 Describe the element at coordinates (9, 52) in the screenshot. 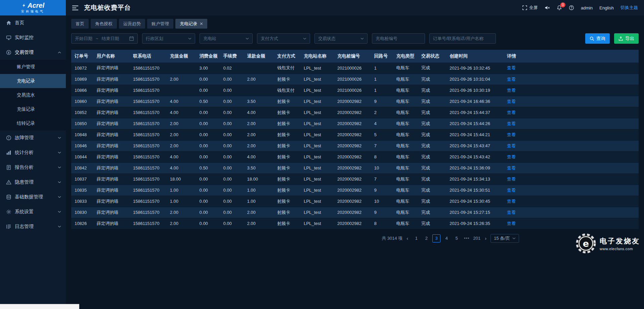

I see `transaction-icon` at that location.